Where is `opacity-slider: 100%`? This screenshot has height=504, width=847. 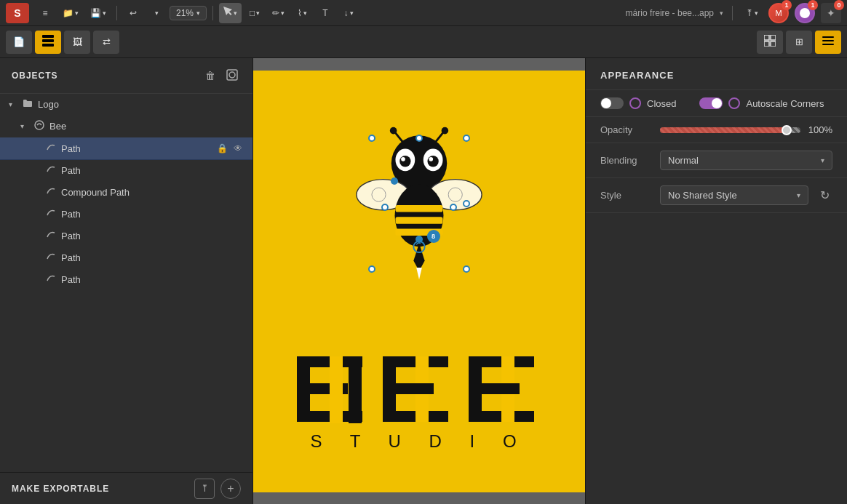 opacity-slider: 100% is located at coordinates (747, 129).